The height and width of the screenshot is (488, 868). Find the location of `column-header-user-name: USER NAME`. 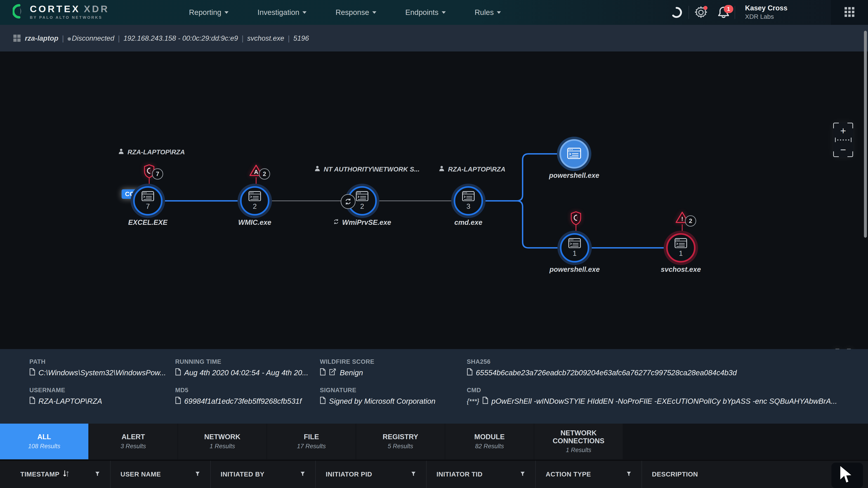

column-header-user-name: USER NAME is located at coordinates (160, 474).